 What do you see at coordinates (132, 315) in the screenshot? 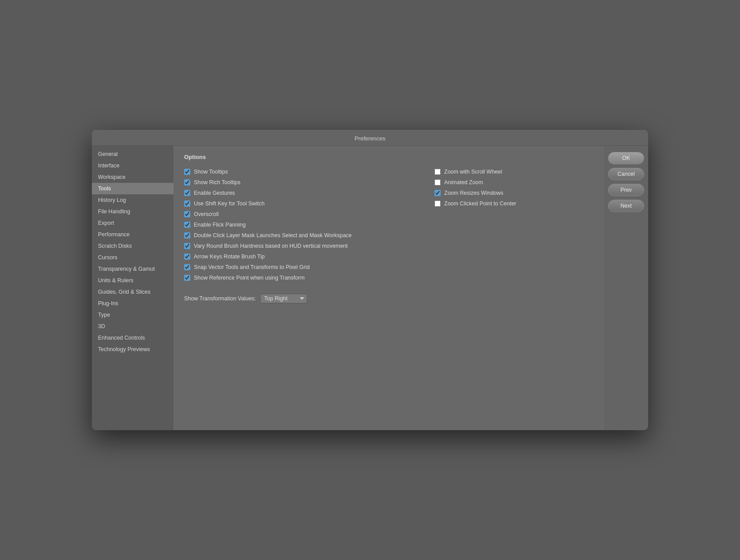
I see `sidebar-item-type: Type` at bounding box center [132, 315].